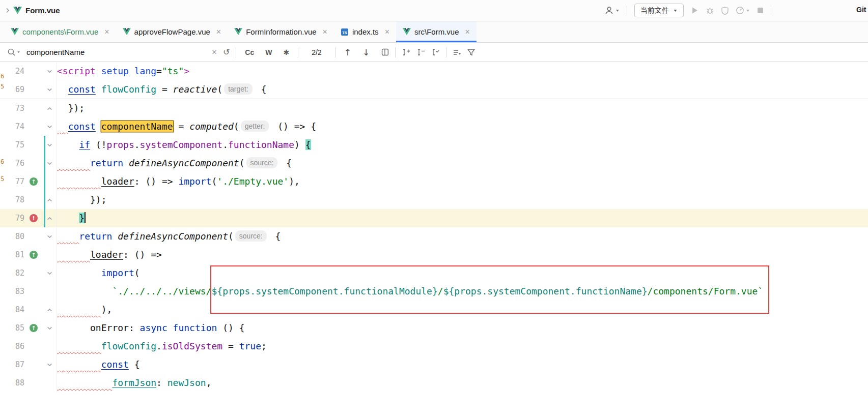 The image size is (868, 417). I want to click on line-number: 80, so click(12, 236).